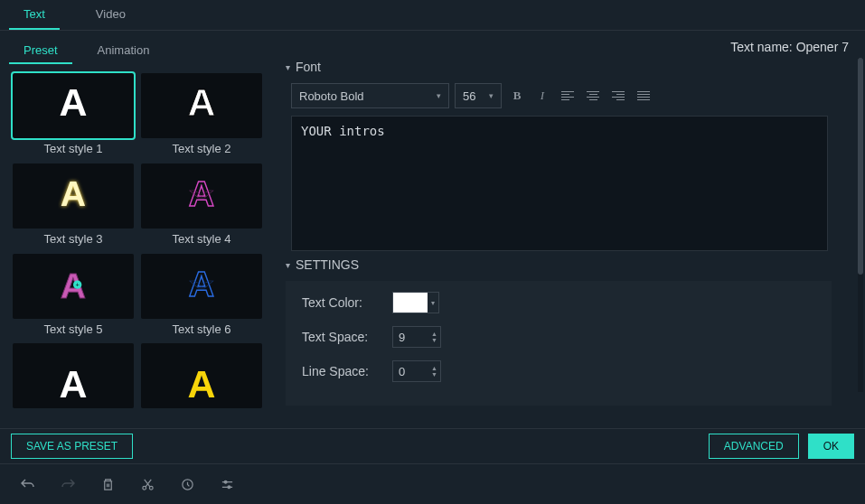 The image size is (865, 504). Describe the element at coordinates (73, 376) in the screenshot. I see `preset-item-7: A` at that location.